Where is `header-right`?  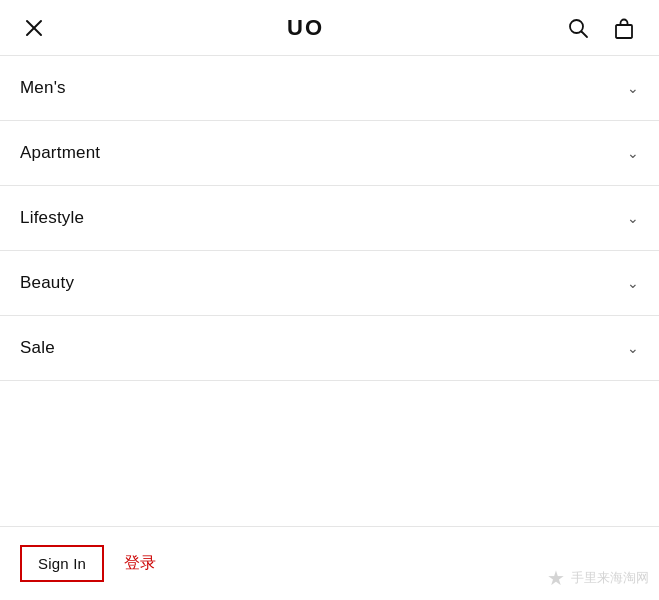
header-right is located at coordinates (601, 28).